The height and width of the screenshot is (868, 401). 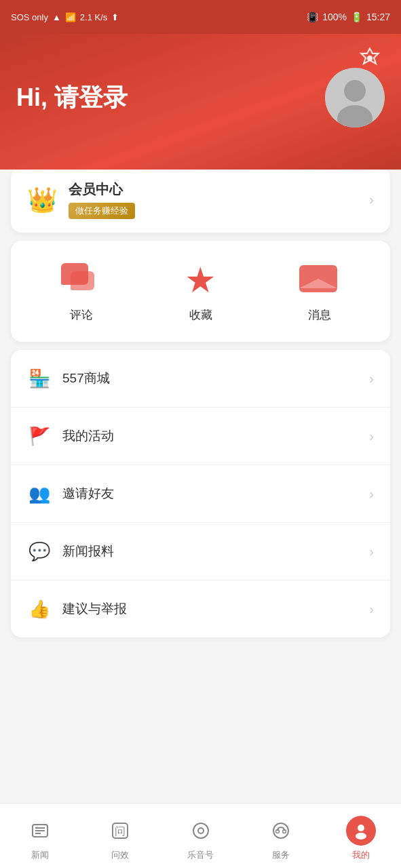 I want to click on favorite-label: 收藏, so click(x=201, y=315).